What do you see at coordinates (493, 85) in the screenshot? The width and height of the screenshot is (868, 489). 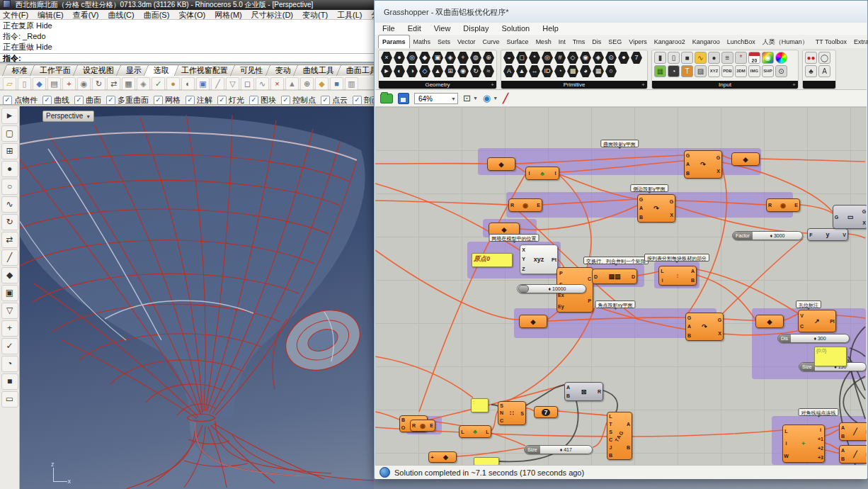 I see `expand-icon: +` at bounding box center [493, 85].